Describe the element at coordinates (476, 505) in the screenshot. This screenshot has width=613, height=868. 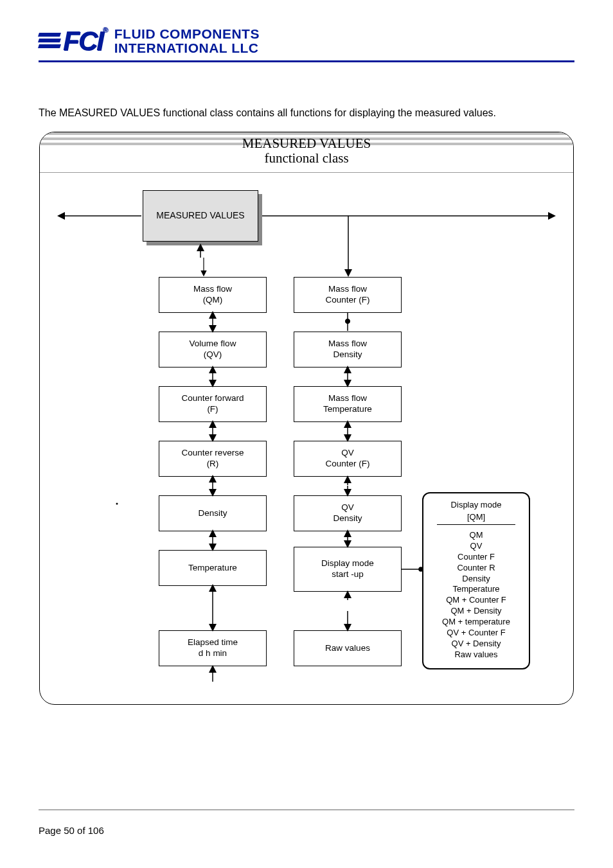
I see `options-head1: Display mode` at that location.